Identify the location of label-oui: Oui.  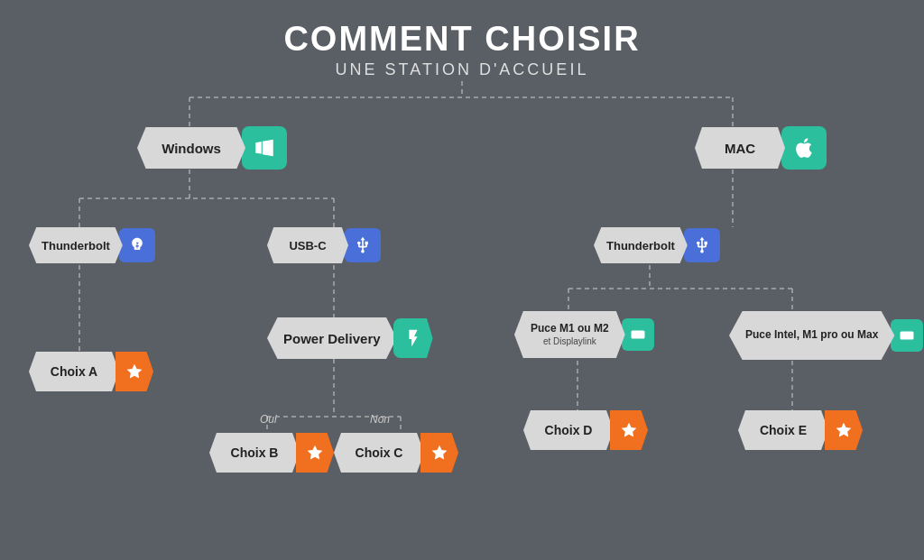
(269, 419).